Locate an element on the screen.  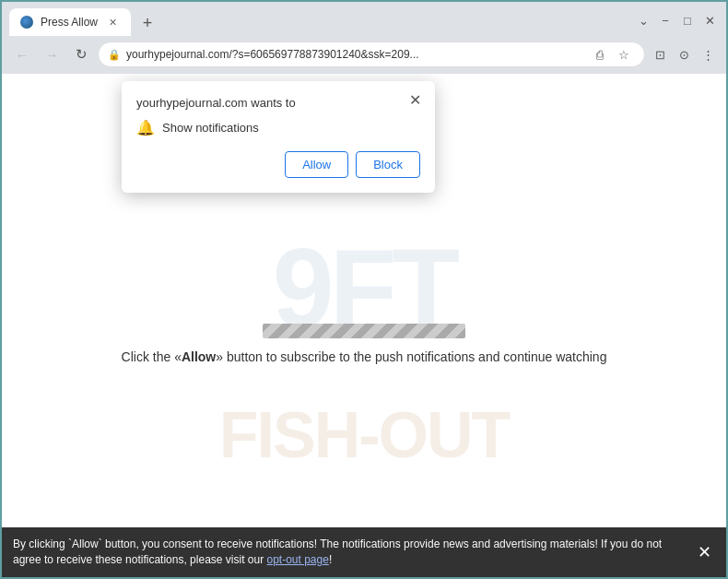
toolbar-actions: ⊡ ⊙ ⋮ is located at coordinates (684, 54).